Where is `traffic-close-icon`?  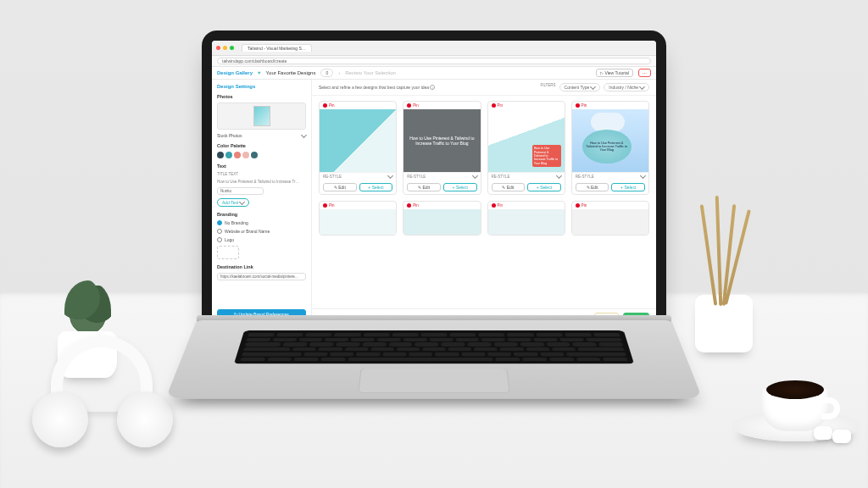
traffic-close-icon is located at coordinates (219, 47).